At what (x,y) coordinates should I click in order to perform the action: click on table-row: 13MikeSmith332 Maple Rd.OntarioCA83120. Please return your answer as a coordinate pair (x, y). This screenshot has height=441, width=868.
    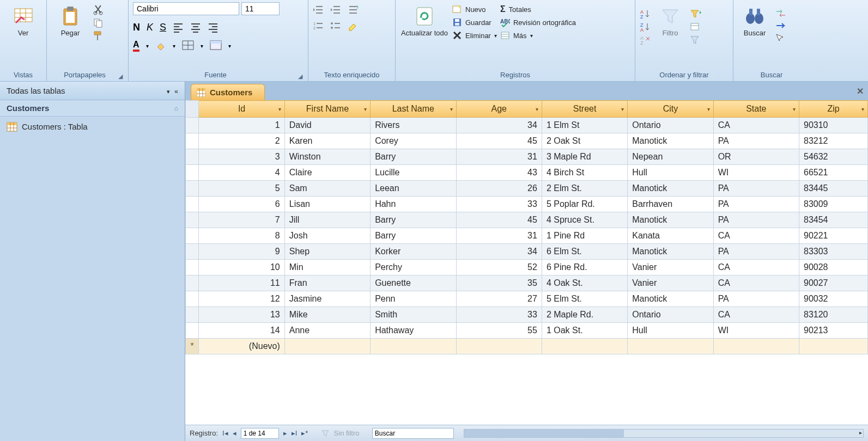
    Looking at the image, I should click on (527, 315).